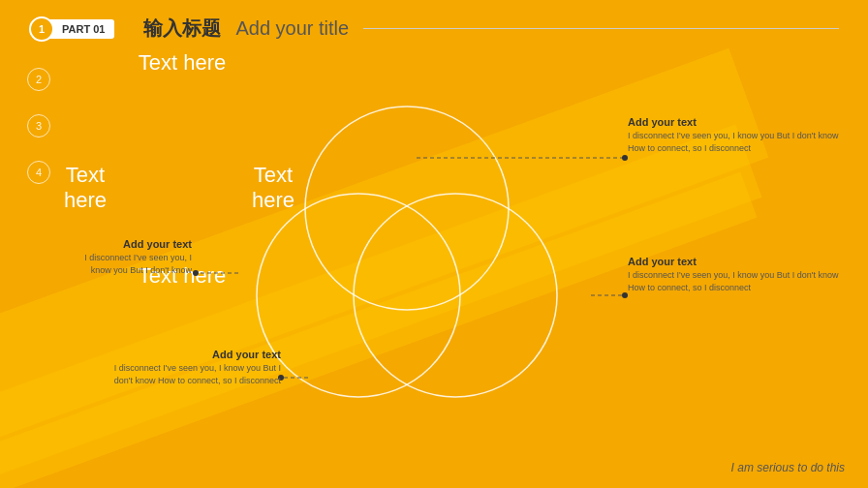 This screenshot has height=488, width=868. Describe the element at coordinates (182, 29) in the screenshot. I see `title-chinese: 输入标题` at that location.